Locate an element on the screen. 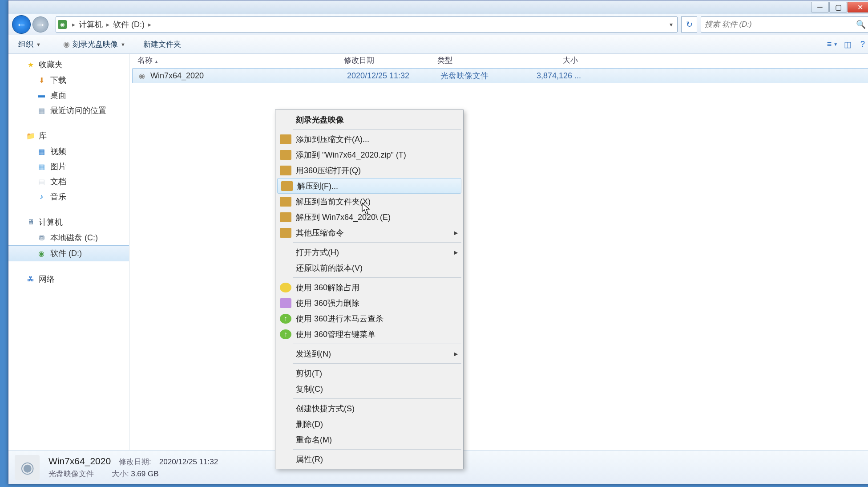  breadcrumb-computer: 计算机 is located at coordinates (91, 24).